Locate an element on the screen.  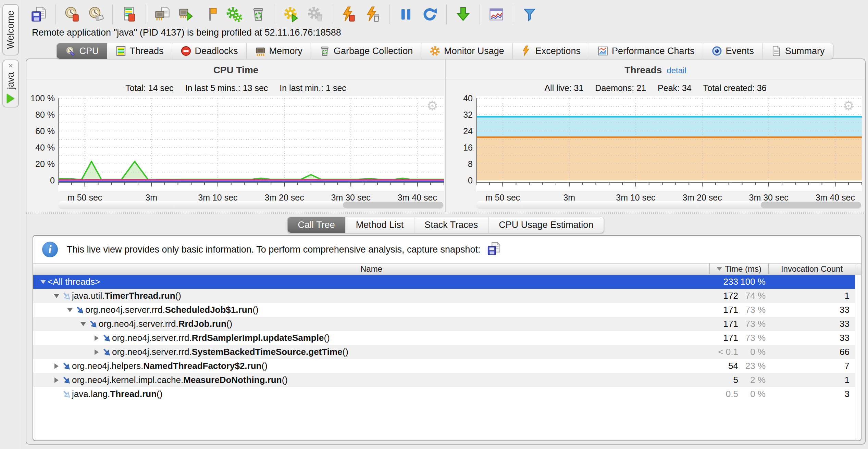
chart-view-icon is located at coordinates (496, 14).